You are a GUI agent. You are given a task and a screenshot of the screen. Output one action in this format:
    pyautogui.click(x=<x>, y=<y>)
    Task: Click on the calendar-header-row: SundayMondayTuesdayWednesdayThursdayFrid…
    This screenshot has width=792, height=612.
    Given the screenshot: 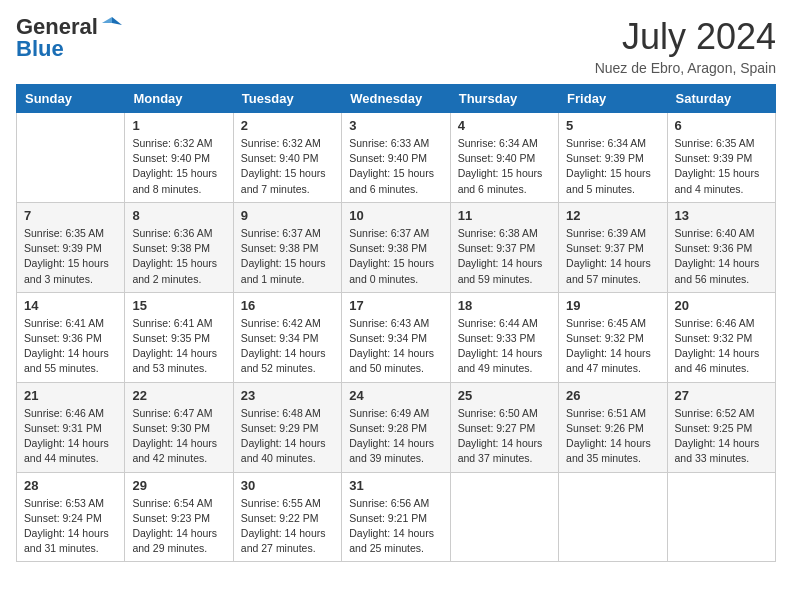 What is the action you would take?
    pyautogui.click(x=396, y=99)
    